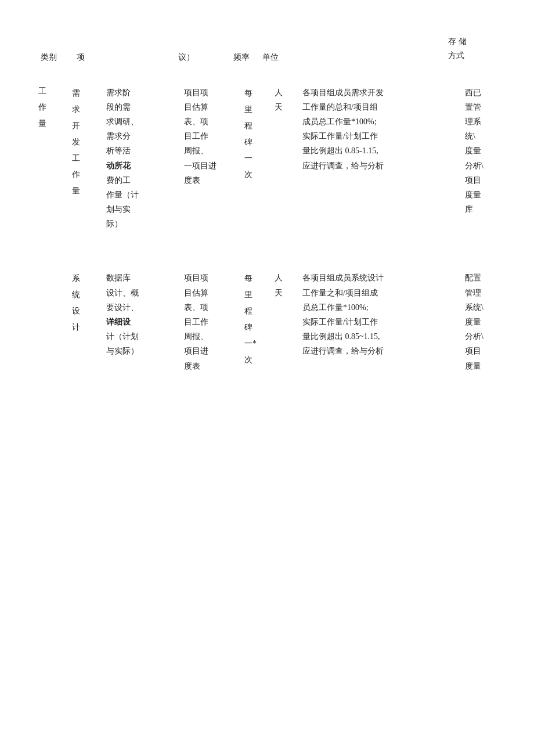 This screenshot has width=534, height=756. I want to click on table-header: 类别 项 议） 频率 单位 存 储 方式, so click(270, 55).